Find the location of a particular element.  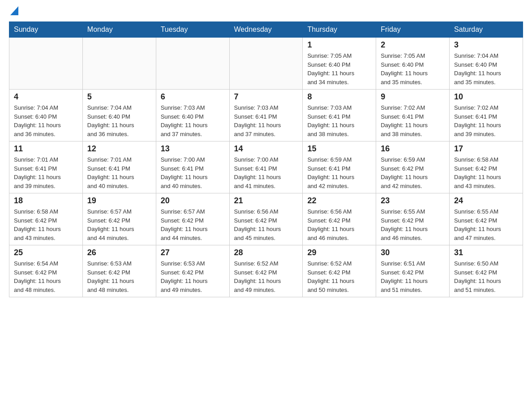

weekday-header-row: SundayMondayTuesdayWednesdayThursdayFrid… is located at coordinates (266, 30).